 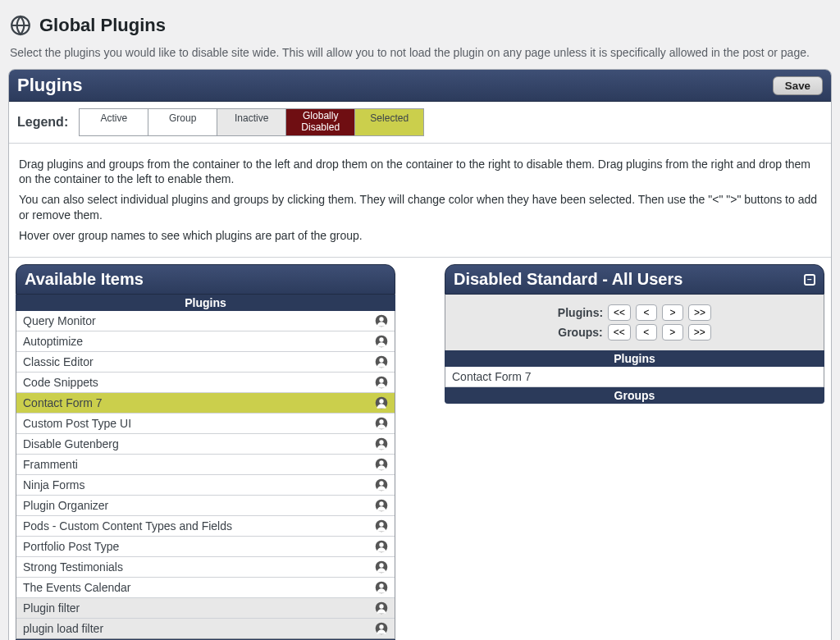 What do you see at coordinates (619, 332) in the screenshot?
I see `groups-all-left-button: <<` at bounding box center [619, 332].